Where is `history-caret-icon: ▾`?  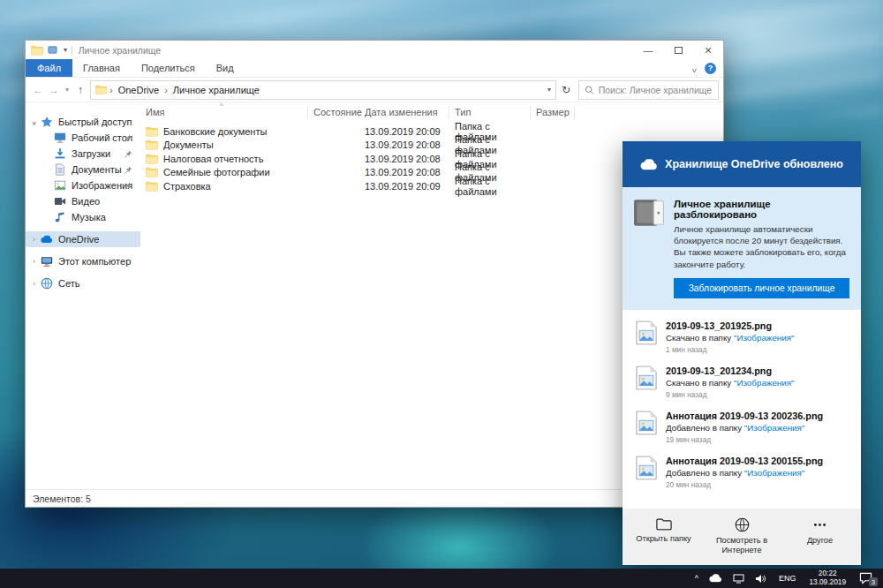 history-caret-icon: ▾ is located at coordinates (67, 90).